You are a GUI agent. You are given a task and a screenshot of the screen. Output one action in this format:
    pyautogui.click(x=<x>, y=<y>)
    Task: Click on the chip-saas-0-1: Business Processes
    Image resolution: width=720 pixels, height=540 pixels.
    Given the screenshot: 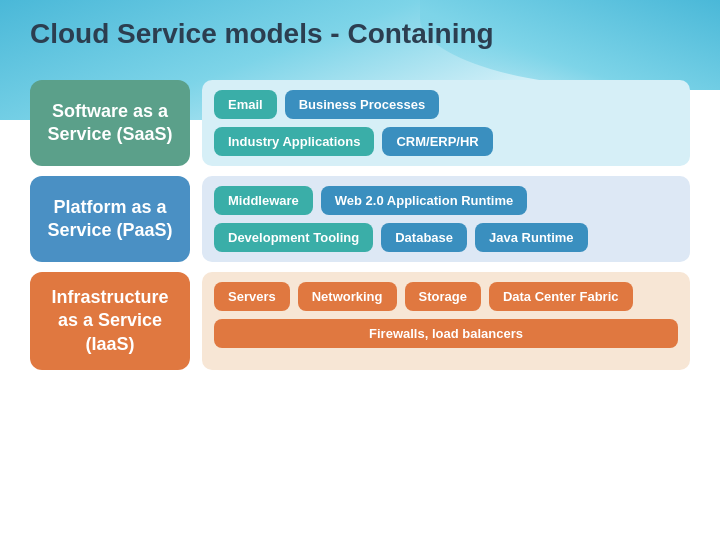 What is the action you would take?
    pyautogui.click(x=362, y=104)
    